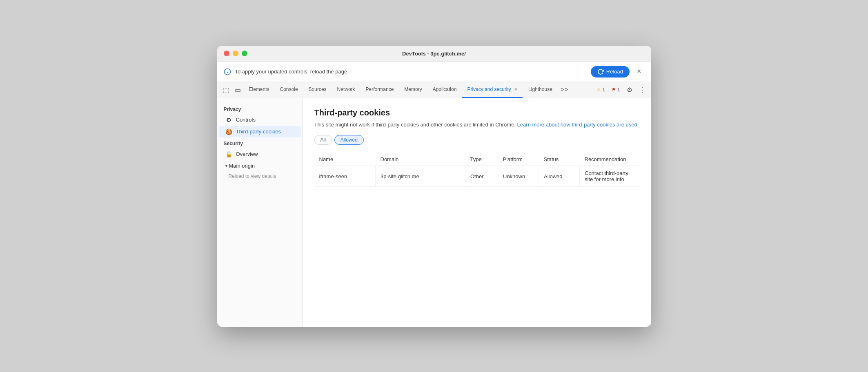  Describe the element at coordinates (599, 90) in the screenshot. I see `warning-icon: ⚠` at that location.